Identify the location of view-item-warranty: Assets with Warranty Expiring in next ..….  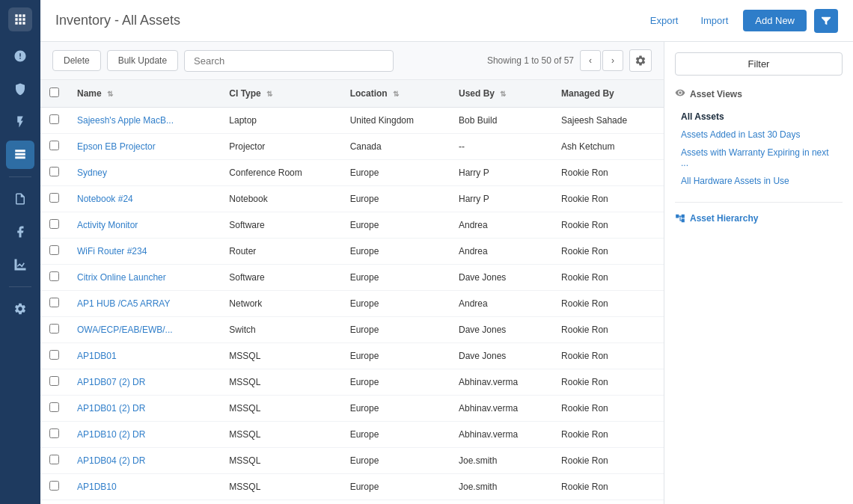
(759, 158).